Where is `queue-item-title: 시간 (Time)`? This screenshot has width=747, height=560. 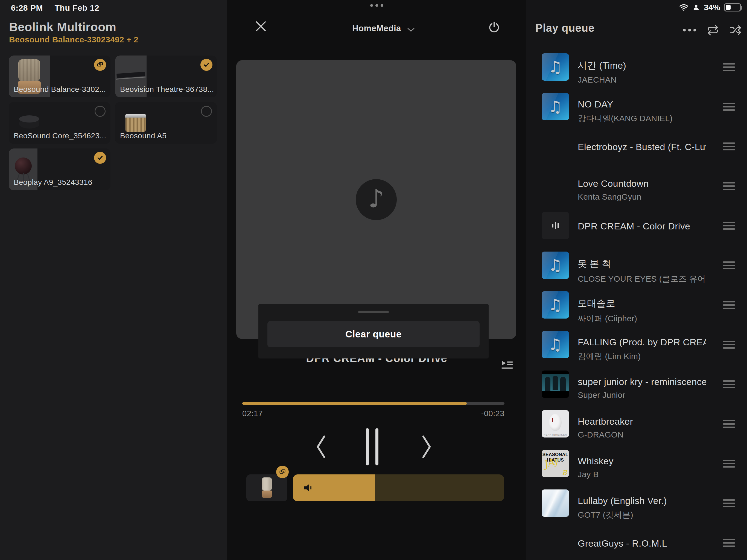
queue-item-title: 시간 (Time) is located at coordinates (642, 66).